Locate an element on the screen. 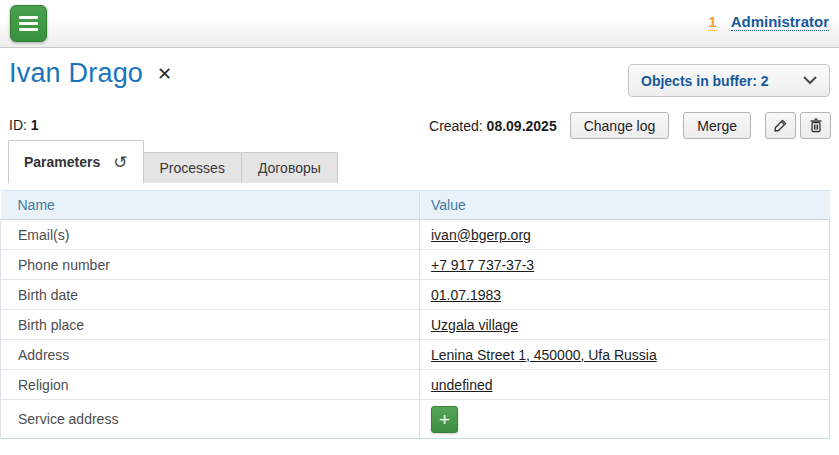 This screenshot has height=455, width=839. chevron-down-icon is located at coordinates (810, 80).